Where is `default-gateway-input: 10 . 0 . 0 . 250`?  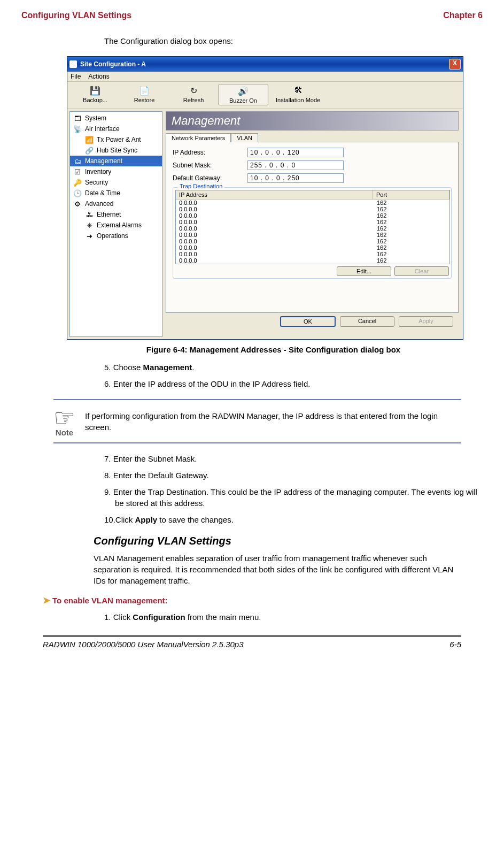
default-gateway-input: 10 . 0 . 0 . 250 is located at coordinates (296, 178).